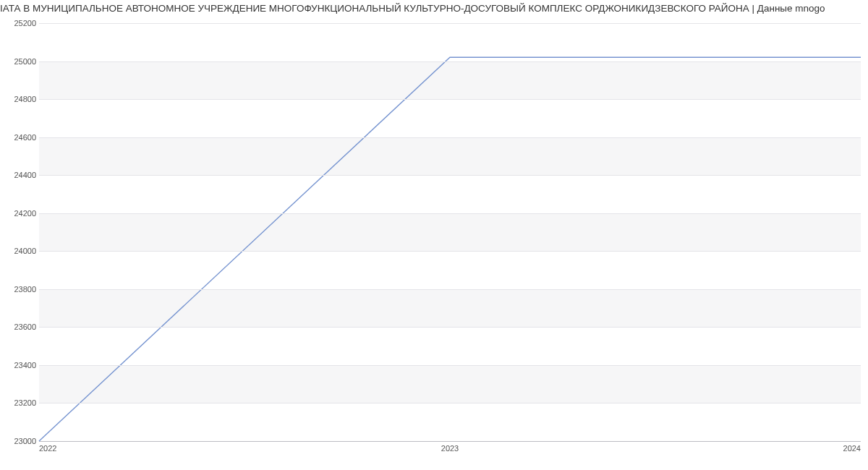 The width and height of the screenshot is (868, 470). What do you see at coordinates (852, 448) in the screenshot?
I see `x-tick-label: 2024` at bounding box center [852, 448].